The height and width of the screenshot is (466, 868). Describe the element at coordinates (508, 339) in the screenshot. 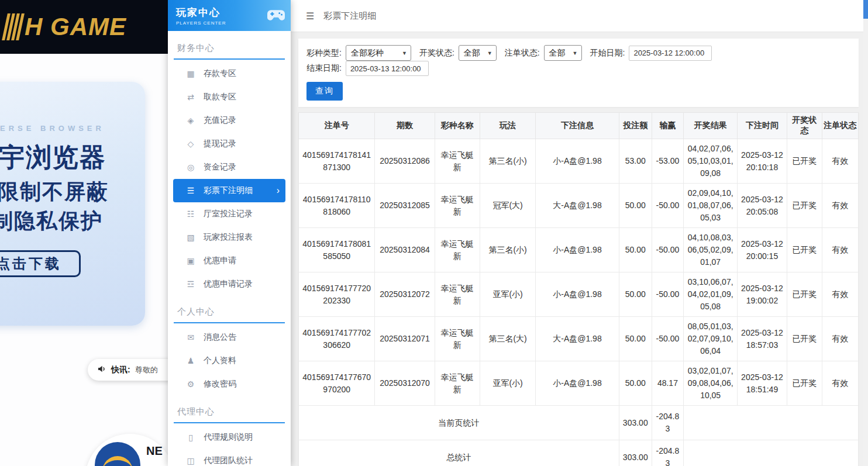

I see `table-cell: 第三名(大)` at that location.